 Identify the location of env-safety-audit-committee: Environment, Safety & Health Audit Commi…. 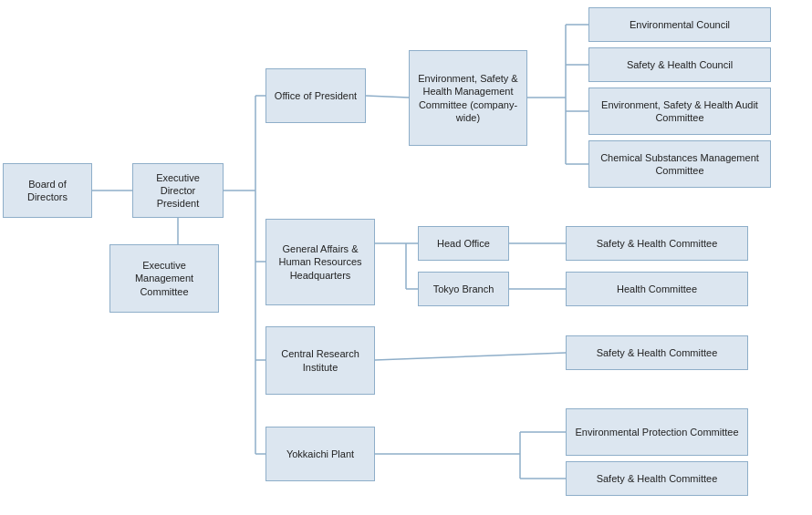
(680, 111).